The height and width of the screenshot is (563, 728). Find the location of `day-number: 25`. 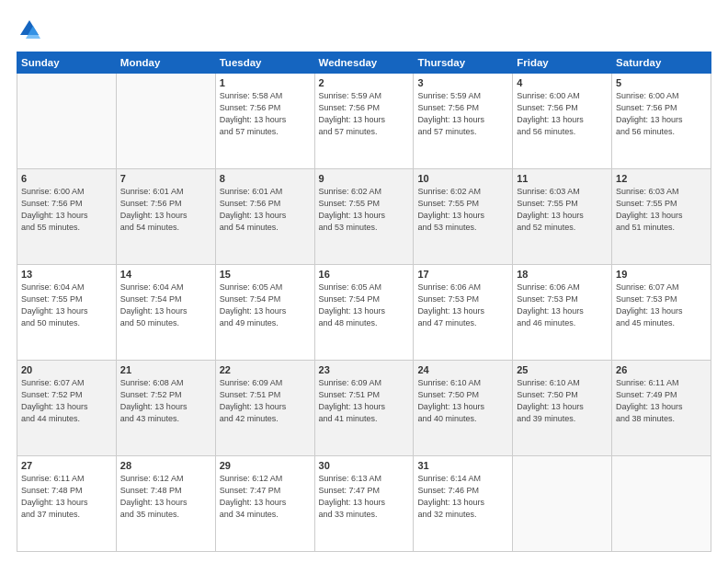

day-number: 25 is located at coordinates (563, 370).